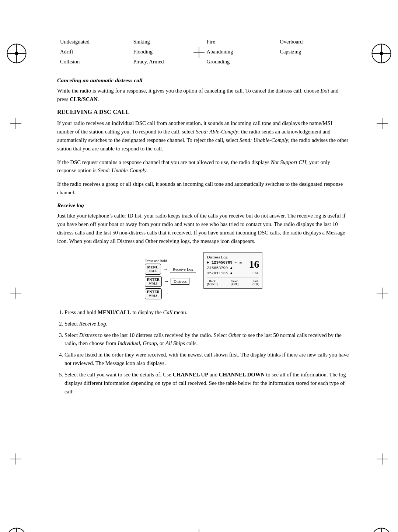  What do you see at coordinates (381, 528) in the screenshot?
I see `corner-mark-br` at bounding box center [381, 528].